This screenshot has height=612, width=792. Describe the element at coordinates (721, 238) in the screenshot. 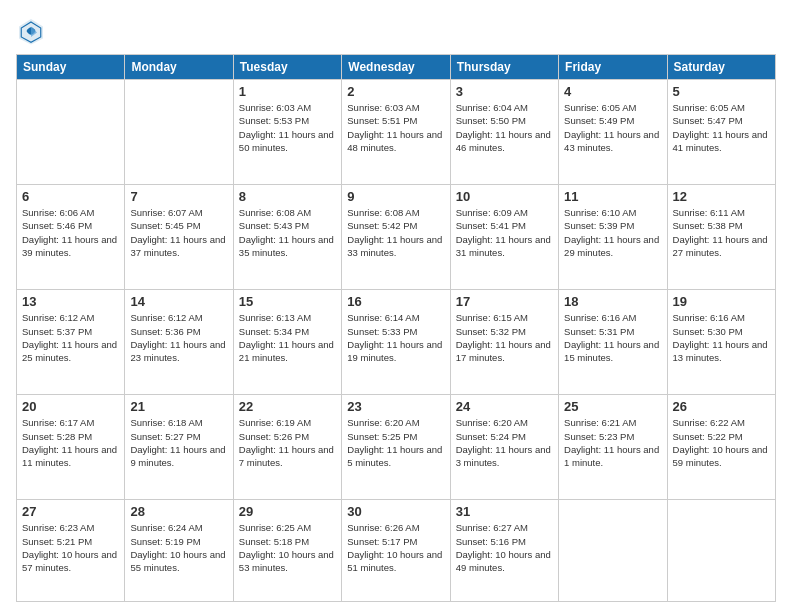

I see `calendar-cell: 12Sunrise: 6:11 AM Sunset: 5:38 PM Dayli…` at that location.